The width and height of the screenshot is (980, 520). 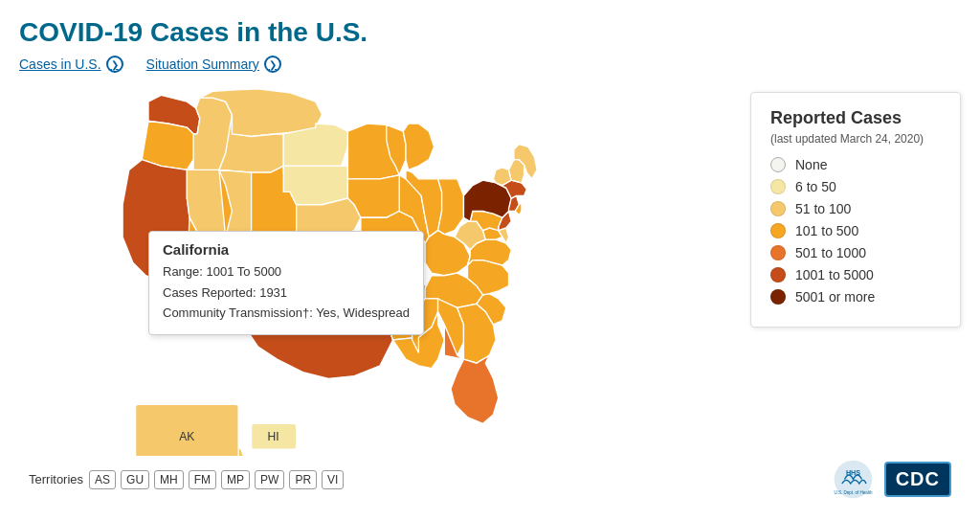 I want to click on legend-item: 101 to 500, so click(x=856, y=231).